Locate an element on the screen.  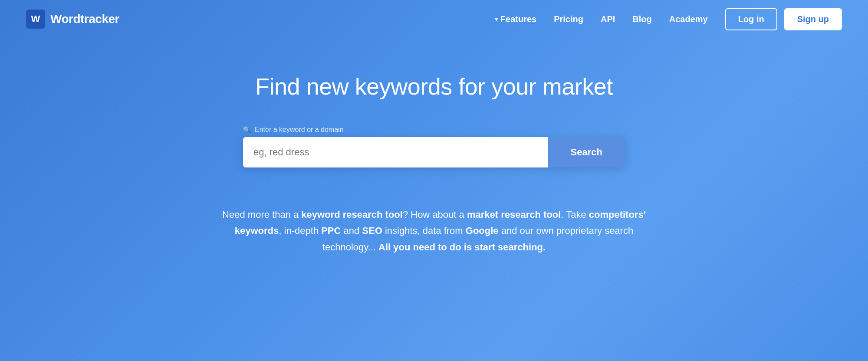
desc-pre1: Need more than a is located at coordinates (262, 214).